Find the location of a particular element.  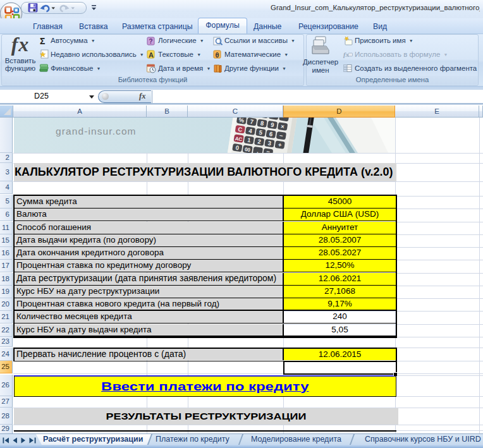

svg-text: Σ is located at coordinates (42, 41).